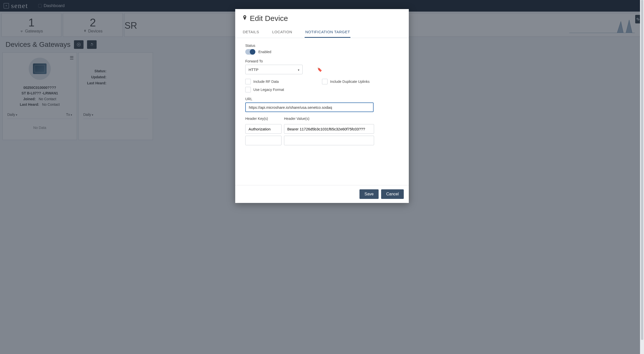 The image size is (644, 354). I want to click on status-toggle, so click(250, 52).